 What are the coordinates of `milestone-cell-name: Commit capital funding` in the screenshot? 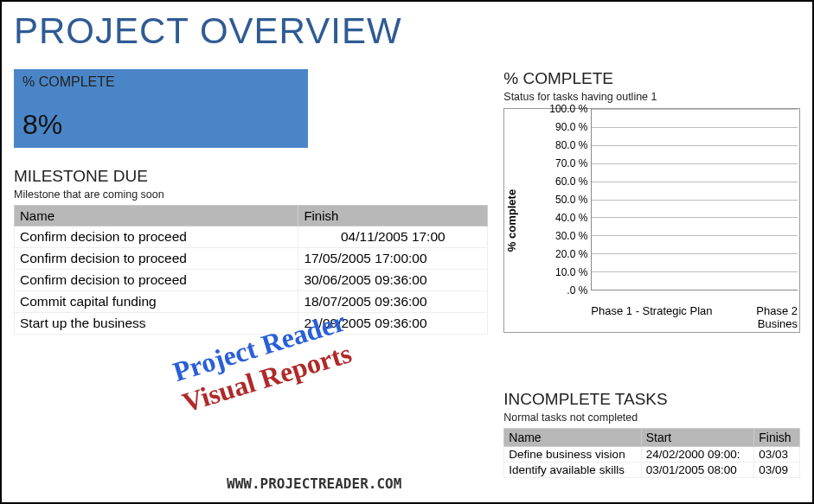 It's located at (157, 303).